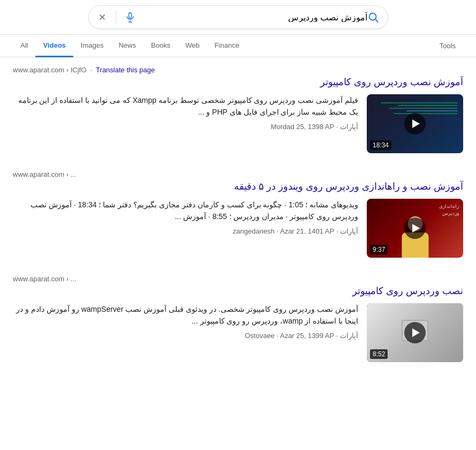 The image size is (476, 450). I want to click on tab-videos: Videos, so click(54, 46).